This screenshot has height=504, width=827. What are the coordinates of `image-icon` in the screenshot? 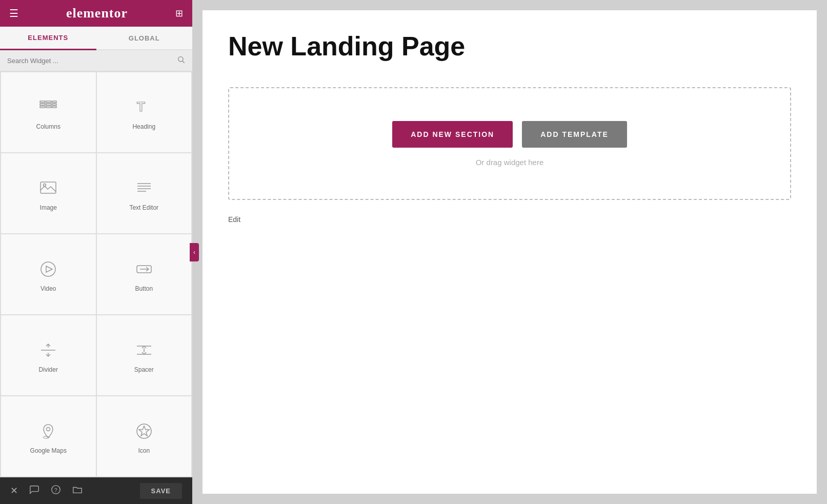 It's located at (48, 190).